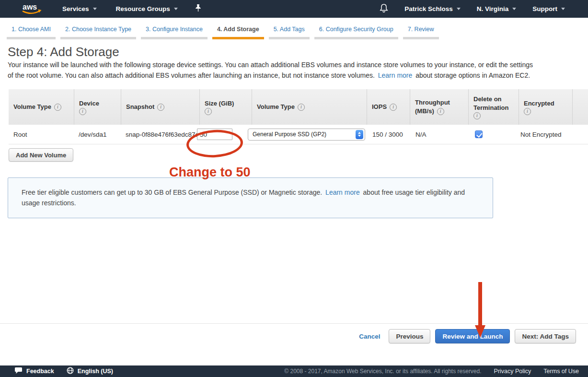  Describe the element at coordinates (80, 9) in the screenshot. I see `services-menu: Services` at that location.